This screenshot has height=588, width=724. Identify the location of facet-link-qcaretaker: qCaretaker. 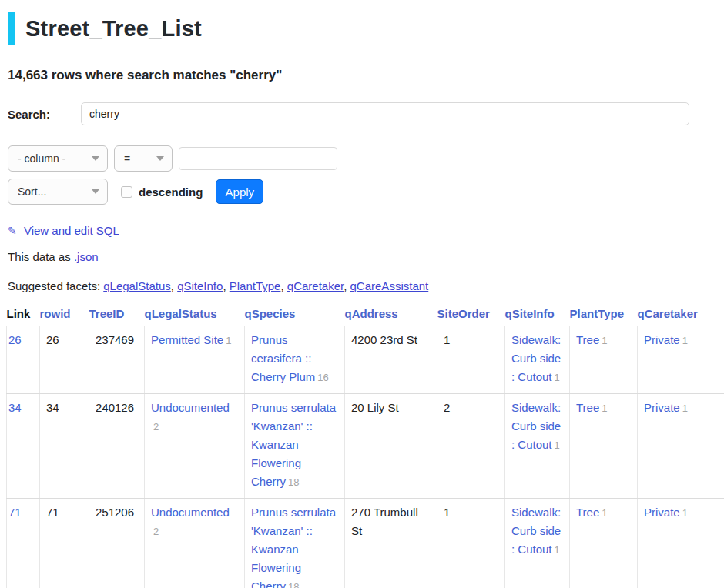
(316, 286).